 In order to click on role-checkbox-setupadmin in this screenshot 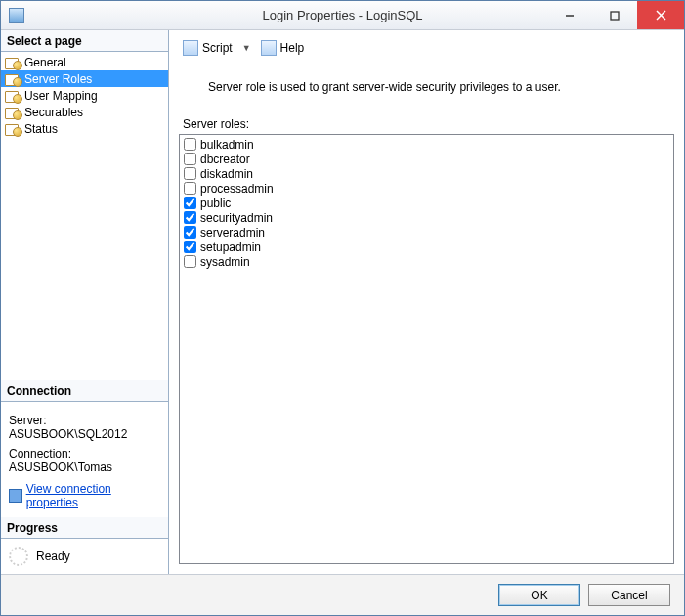, I will do `click(190, 246)`.